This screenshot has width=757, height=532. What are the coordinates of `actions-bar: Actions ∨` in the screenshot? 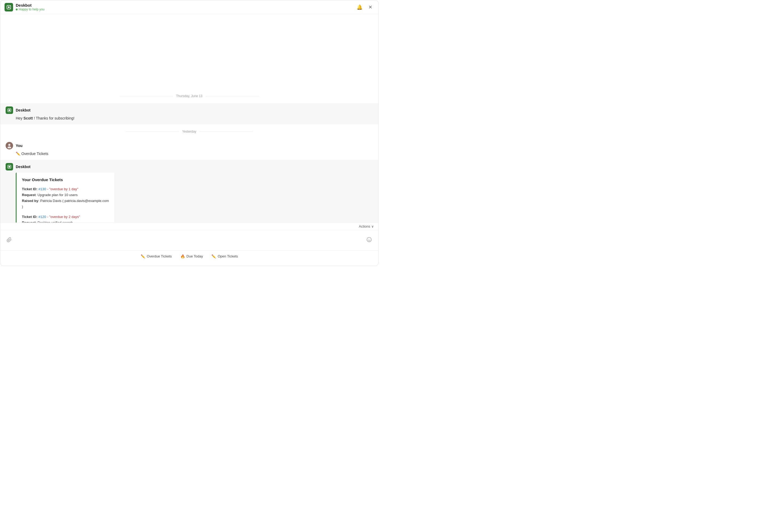 It's located at (189, 226).